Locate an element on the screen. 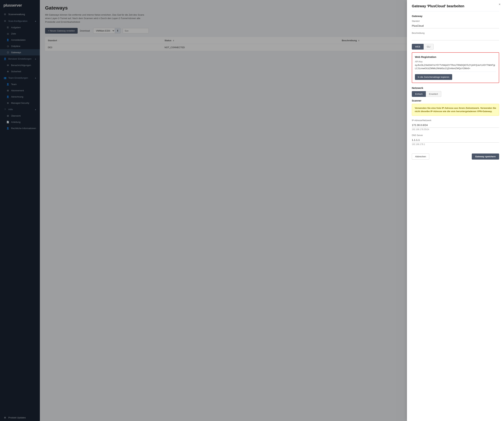  ip-hint: 192.168.178.55/24 is located at coordinates (456, 130).